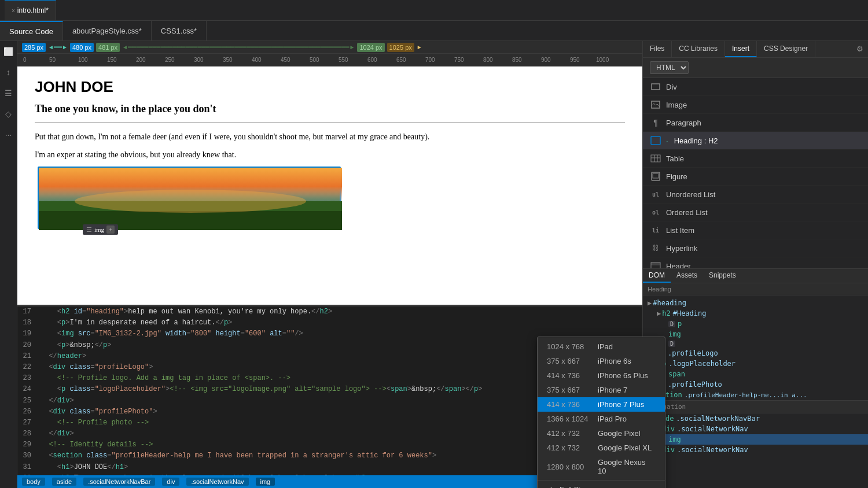  I want to click on dropdown-ipad: 1024 x 768 iPad, so click(601, 347).